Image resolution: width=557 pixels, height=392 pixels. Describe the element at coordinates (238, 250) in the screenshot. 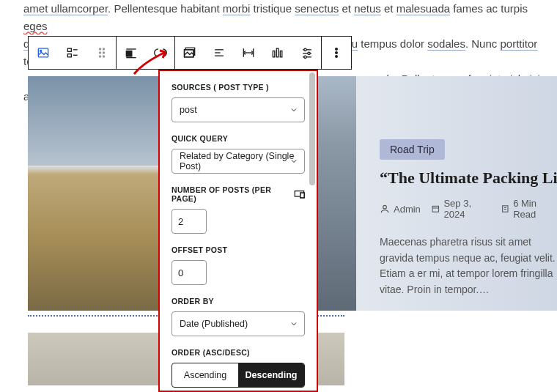

I see `offset-label: OFFSET POST` at that location.